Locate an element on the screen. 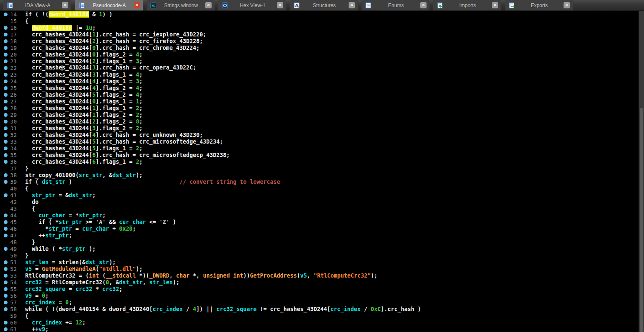  code-text: crc_index += 12; is located at coordinates (52, 322).